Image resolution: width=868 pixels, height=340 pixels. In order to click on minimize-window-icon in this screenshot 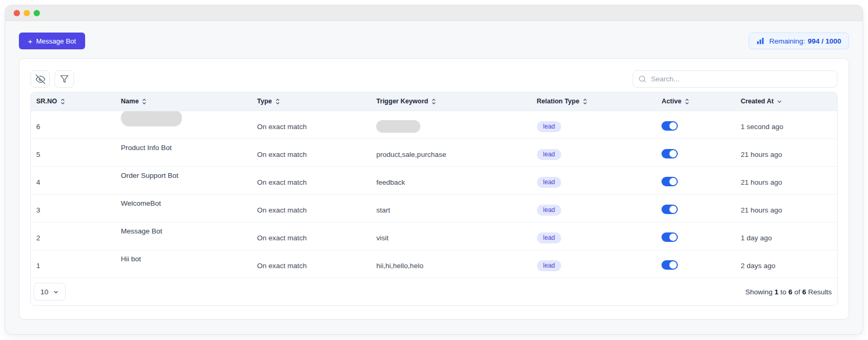, I will do `click(27, 13)`.